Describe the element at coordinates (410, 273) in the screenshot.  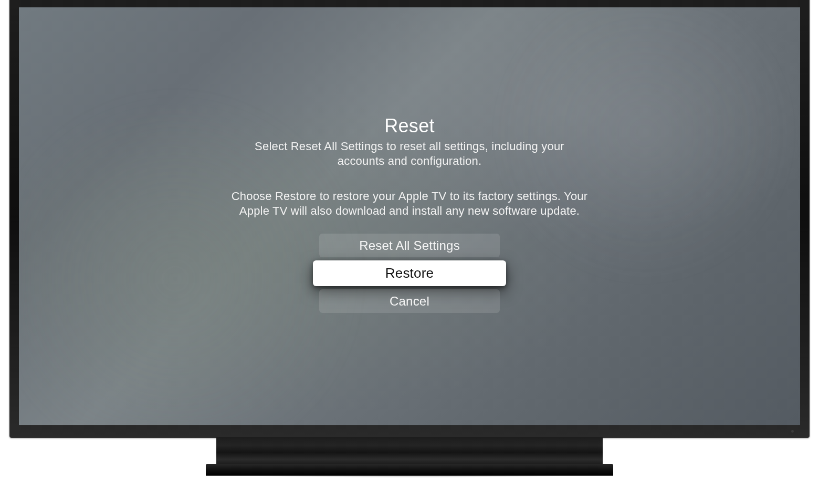
I see `restore-button: Restore` at that location.